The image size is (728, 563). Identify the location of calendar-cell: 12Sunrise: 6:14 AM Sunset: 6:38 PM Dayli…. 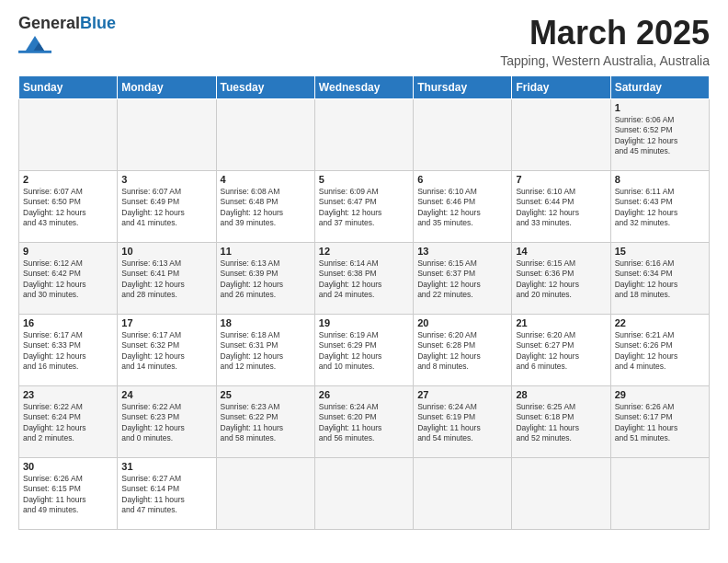
(364, 278).